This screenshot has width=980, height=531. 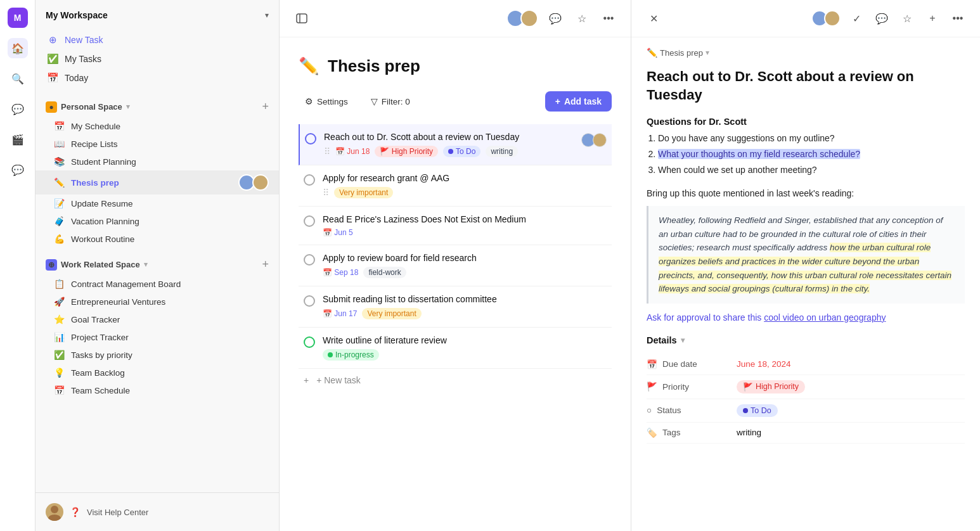 What do you see at coordinates (157, 337) in the screenshot?
I see `sidebar-item-project-tracker: 📊 Project Tracker` at bounding box center [157, 337].